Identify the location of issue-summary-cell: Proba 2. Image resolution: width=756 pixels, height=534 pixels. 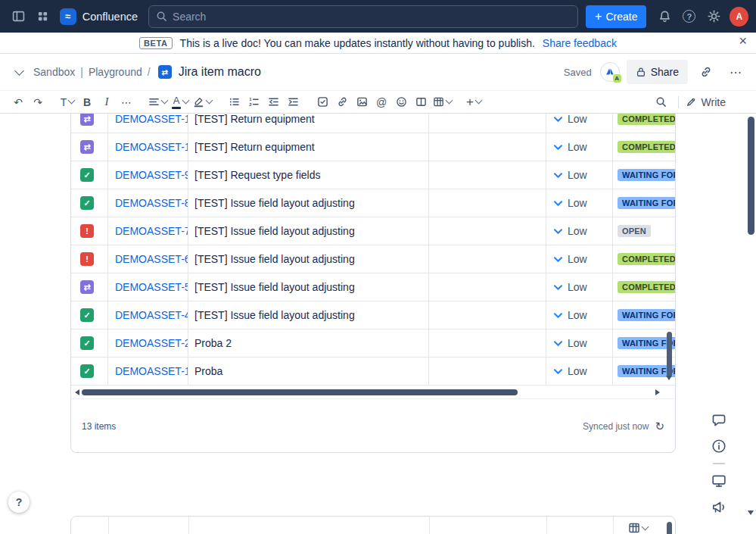
(309, 343).